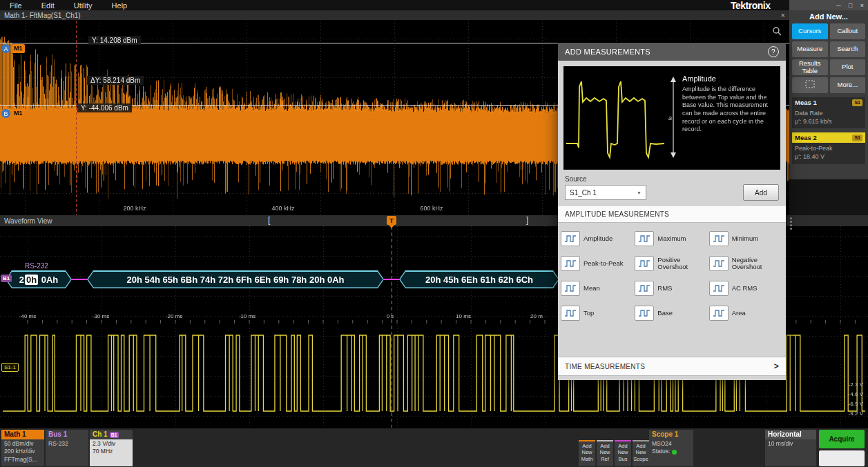 This screenshot has width=868, height=467. What do you see at coordinates (570, 264) in the screenshot?
I see `peak-to-peak-icon` at bounding box center [570, 264].